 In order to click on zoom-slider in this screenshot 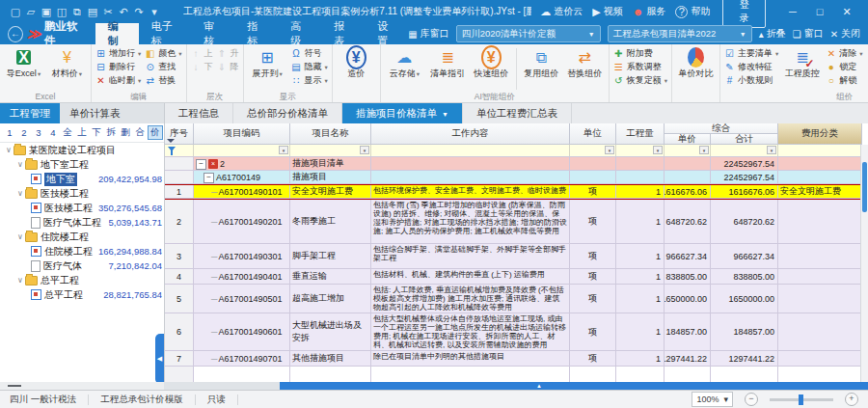, I will do `click(801, 399)`.